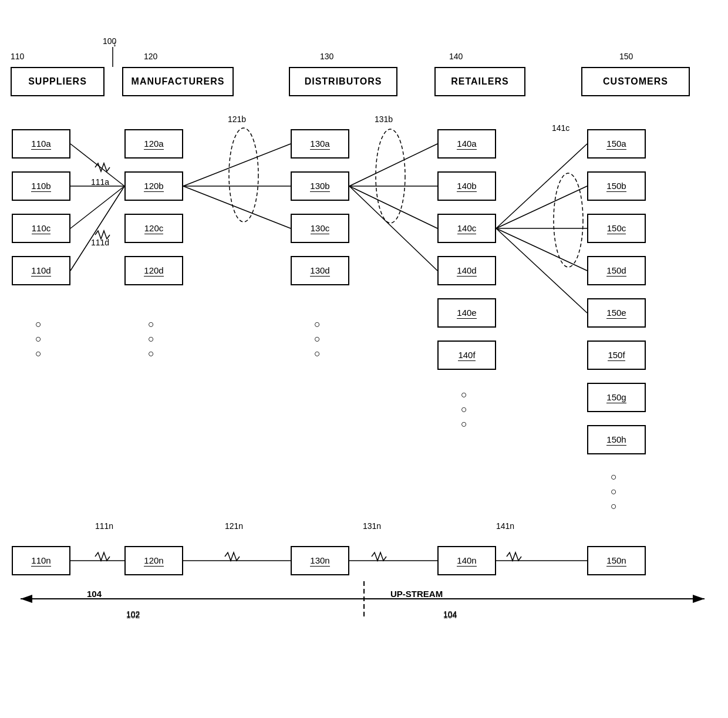 This screenshot has width=728, height=718. I want to click on dots-150: ○○○, so click(614, 492).